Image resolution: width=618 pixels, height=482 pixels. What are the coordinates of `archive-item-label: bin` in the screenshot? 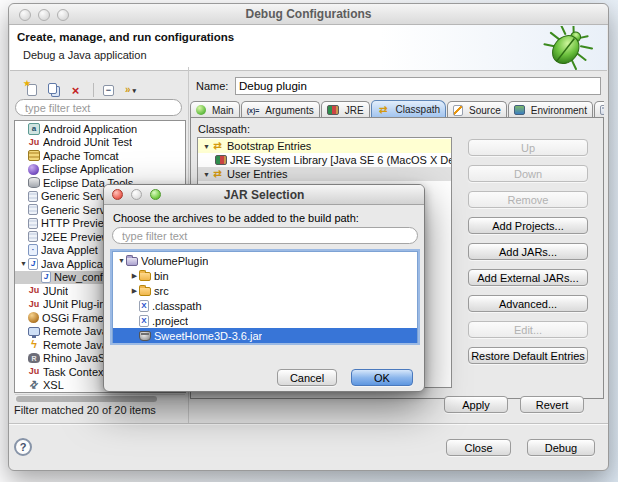 It's located at (162, 276).